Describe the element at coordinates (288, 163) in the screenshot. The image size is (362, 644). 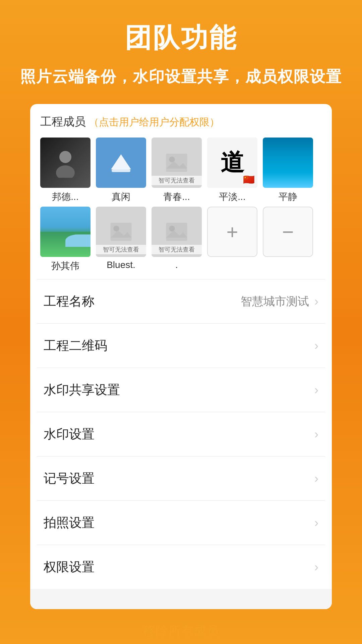
I see `member-avatar-pingjing` at that location.